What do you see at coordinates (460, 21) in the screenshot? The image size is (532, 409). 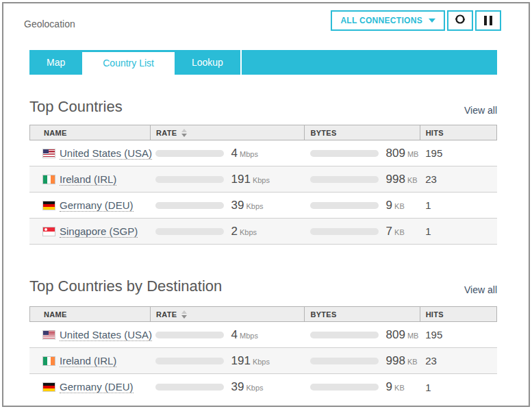 I see `refresh-button` at bounding box center [460, 21].